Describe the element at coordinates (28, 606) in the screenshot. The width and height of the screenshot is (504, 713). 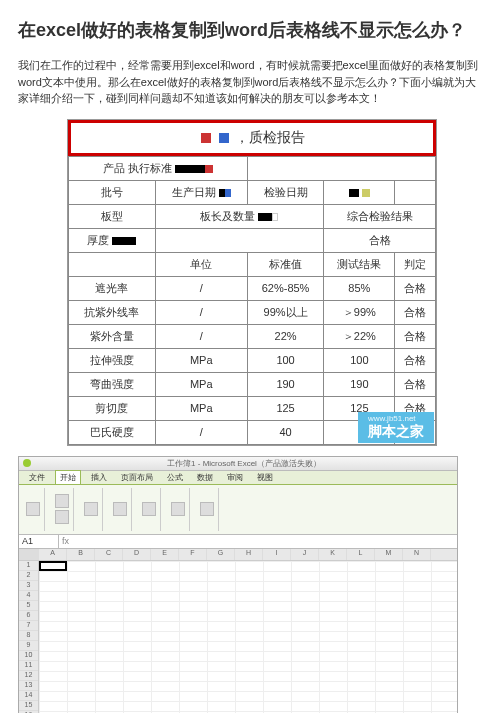
I see `row-header: 5` at that location.